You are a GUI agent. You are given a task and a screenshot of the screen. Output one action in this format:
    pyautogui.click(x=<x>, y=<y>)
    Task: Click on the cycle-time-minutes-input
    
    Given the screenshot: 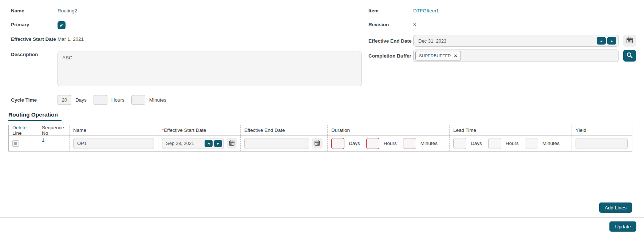 What is the action you would take?
    pyautogui.click(x=138, y=100)
    